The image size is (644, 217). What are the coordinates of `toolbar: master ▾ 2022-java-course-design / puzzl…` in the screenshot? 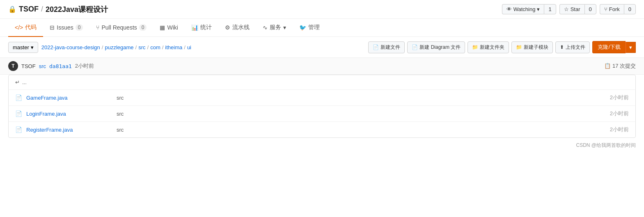 It's located at (322, 48).